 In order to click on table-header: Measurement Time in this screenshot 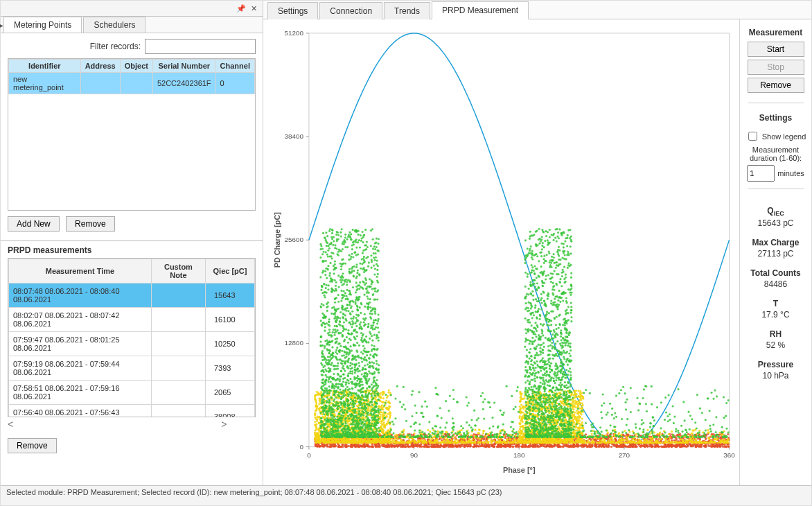, I will do `click(80, 272)`.